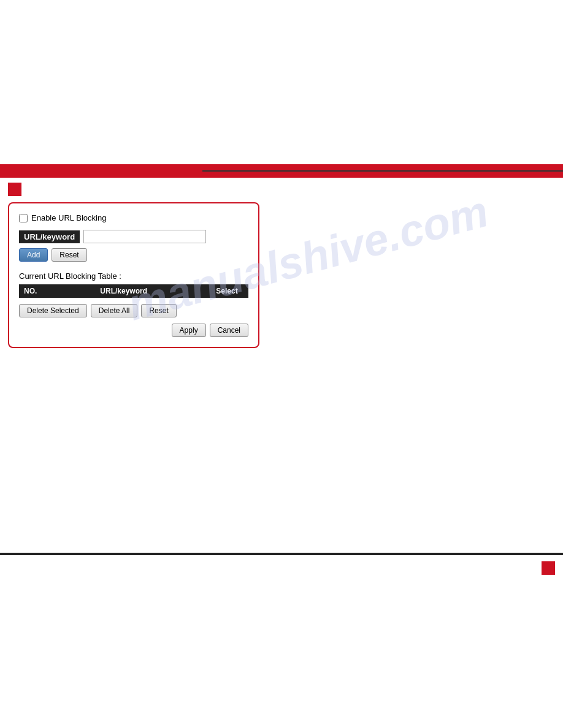  What do you see at coordinates (134, 276) in the screenshot?
I see `table-label: Current URL Blocking Table :` at bounding box center [134, 276].